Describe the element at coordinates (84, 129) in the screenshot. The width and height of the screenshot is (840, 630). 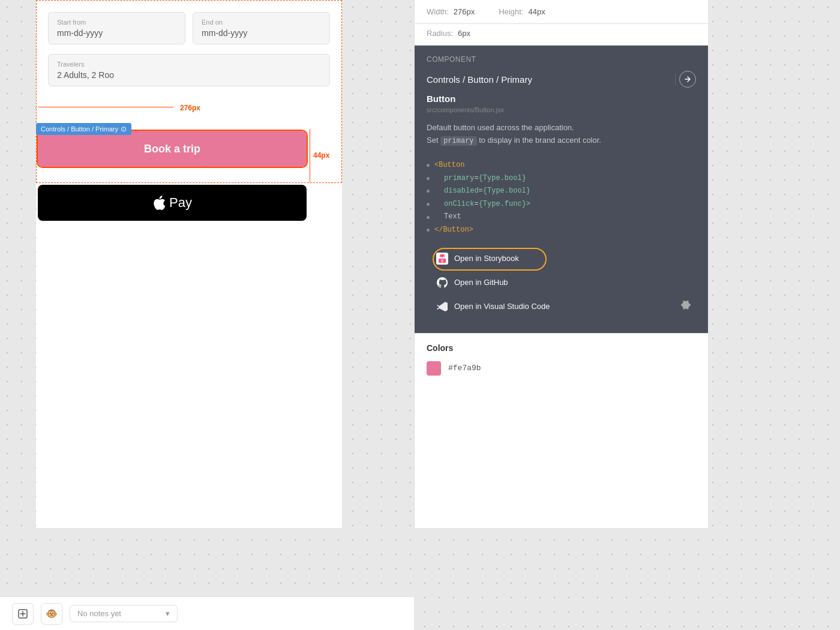
I see `component-selector-label: Controls / Button / Primary ⊙` at that location.